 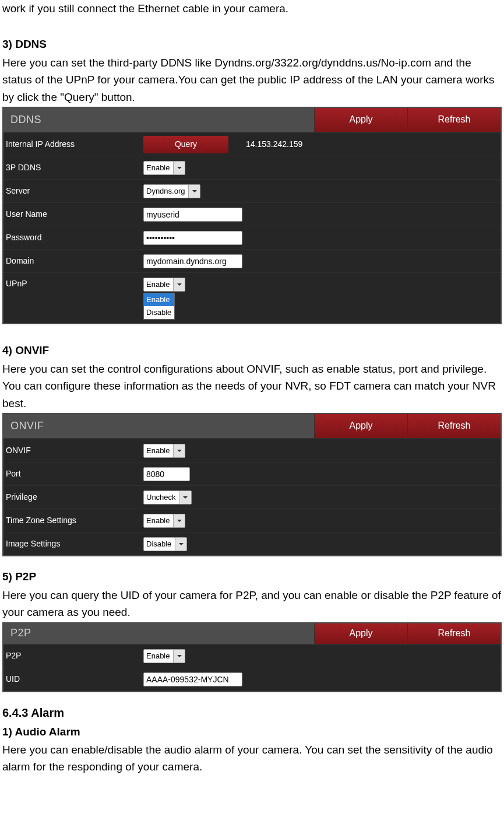 What do you see at coordinates (74, 451) in the screenshot?
I see `onvif-label: ONVIF` at bounding box center [74, 451].